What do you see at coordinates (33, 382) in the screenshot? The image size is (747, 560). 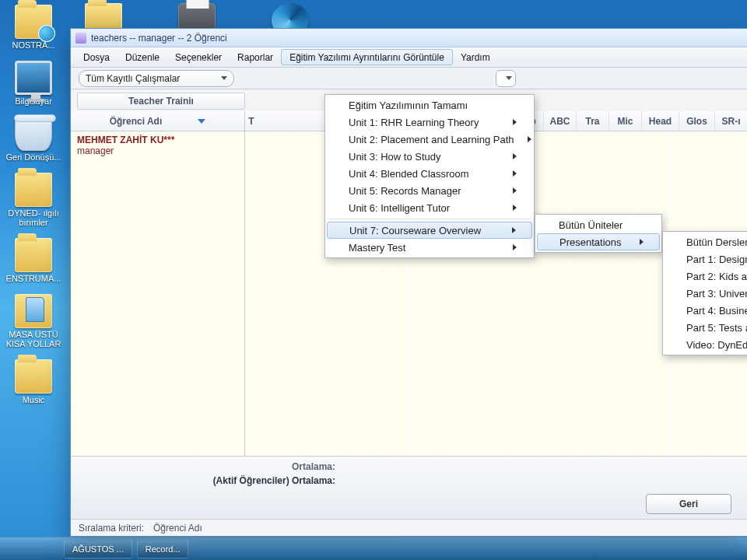 I see `desktop-icon-music: Music` at bounding box center [33, 382].